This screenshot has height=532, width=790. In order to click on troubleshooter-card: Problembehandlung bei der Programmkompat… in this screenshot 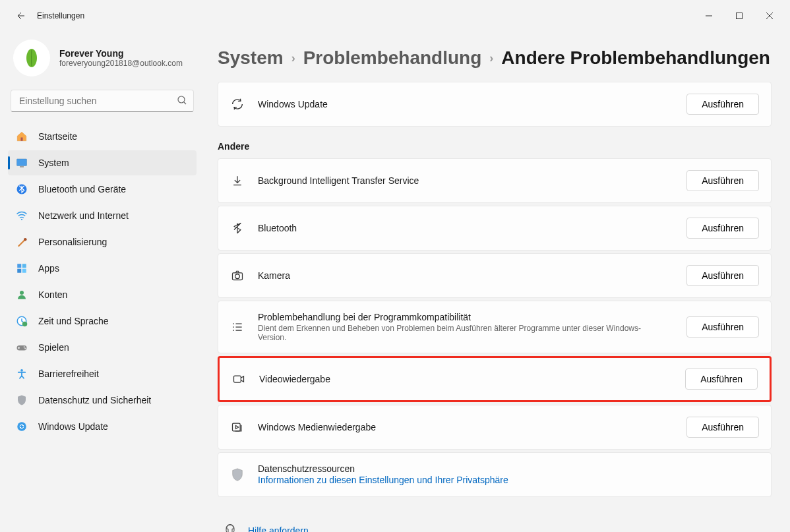, I will do `click(495, 327)`.